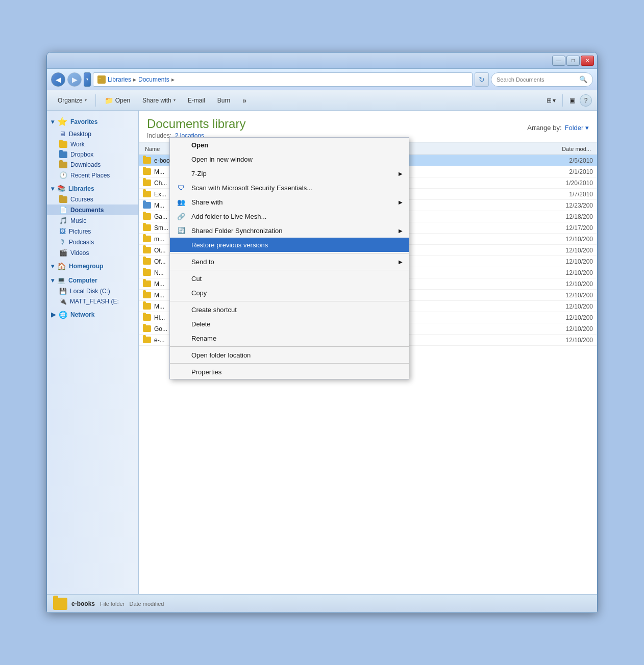 Image resolution: width=644 pixels, height=665 pixels. What do you see at coordinates (289, 310) in the screenshot?
I see `ctx-create-shortcut: Create shortcut` at bounding box center [289, 310].